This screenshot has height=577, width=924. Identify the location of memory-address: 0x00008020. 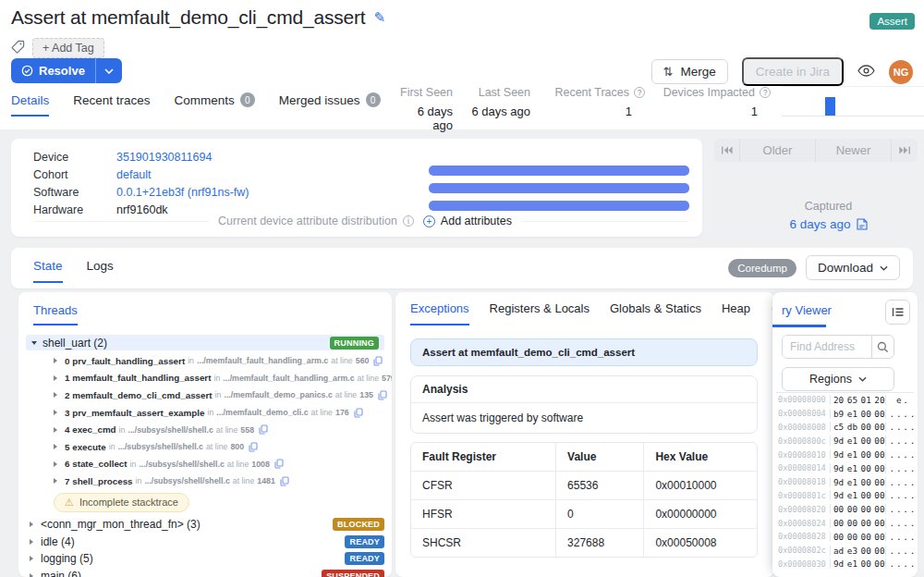
(803, 509).